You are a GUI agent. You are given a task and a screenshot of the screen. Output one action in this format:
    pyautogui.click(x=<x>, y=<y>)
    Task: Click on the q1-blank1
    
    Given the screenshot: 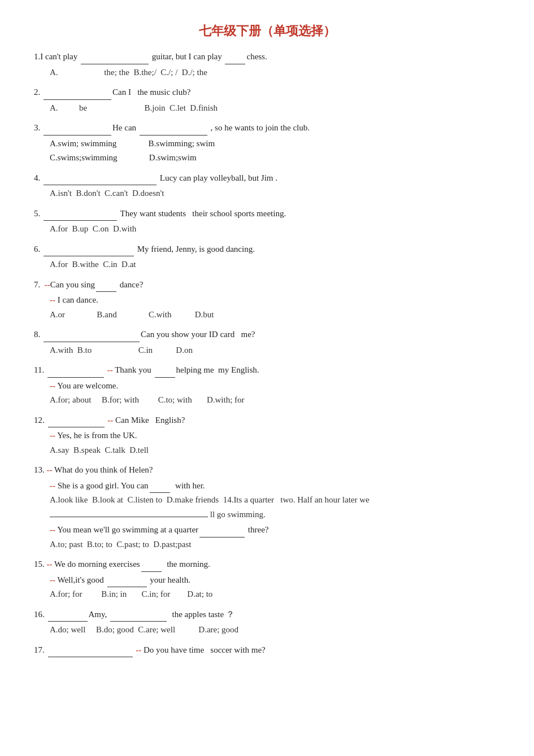 What is the action you would take?
    pyautogui.click(x=115, y=64)
    